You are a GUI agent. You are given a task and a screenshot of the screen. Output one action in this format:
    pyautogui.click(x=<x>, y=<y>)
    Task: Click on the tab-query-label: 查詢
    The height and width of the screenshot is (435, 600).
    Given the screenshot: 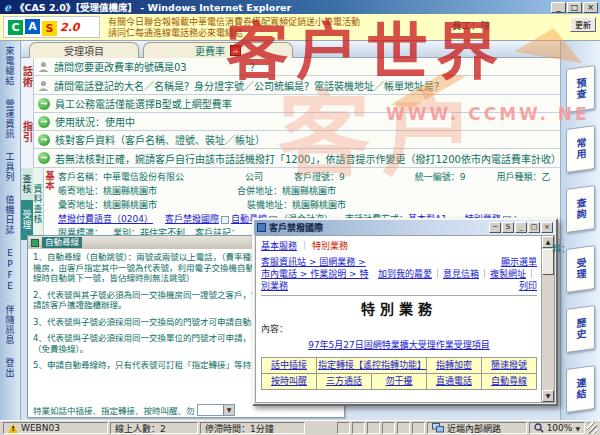 What is the action you would take?
    pyautogui.click(x=580, y=209)
    